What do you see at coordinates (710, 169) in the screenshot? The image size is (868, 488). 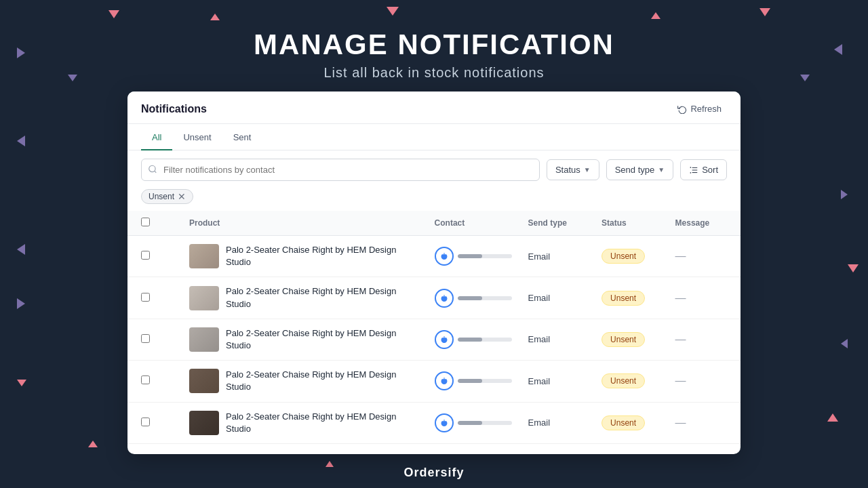 I see `sort-label: Sort` at bounding box center [710, 169].